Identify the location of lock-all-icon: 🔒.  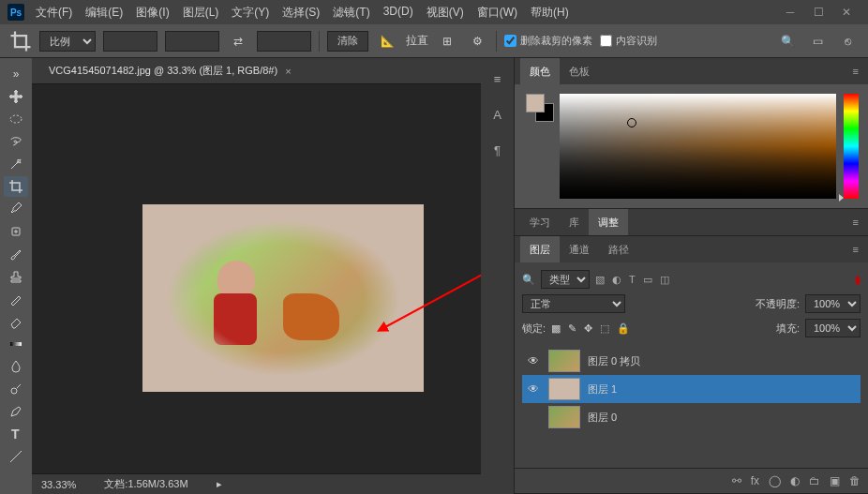
(623, 328).